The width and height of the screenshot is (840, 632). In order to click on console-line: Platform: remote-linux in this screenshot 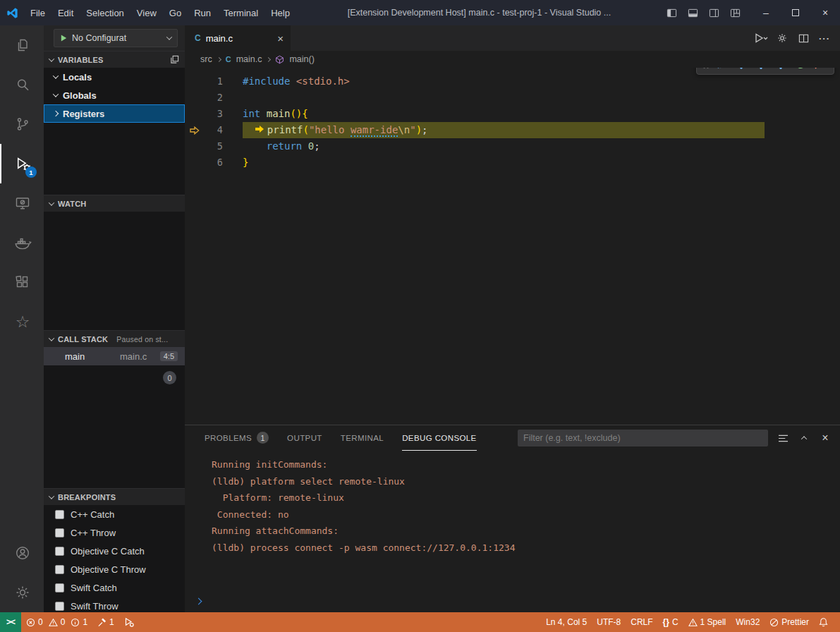, I will do `click(526, 498)`.